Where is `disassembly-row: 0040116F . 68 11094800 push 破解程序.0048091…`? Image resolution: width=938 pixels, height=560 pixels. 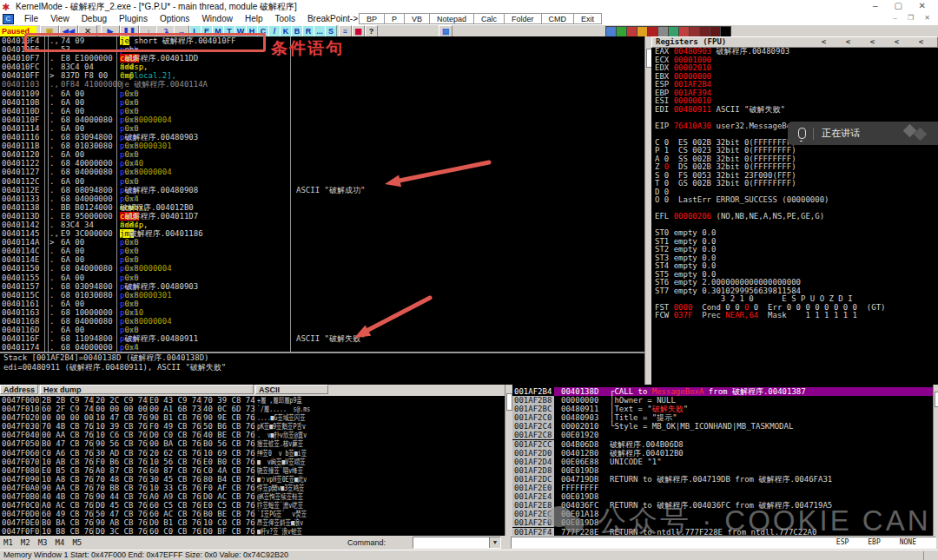 disassembly-row: 0040116F . 68 11094800 push 破解程序.0048091… is located at coordinates (322, 339).